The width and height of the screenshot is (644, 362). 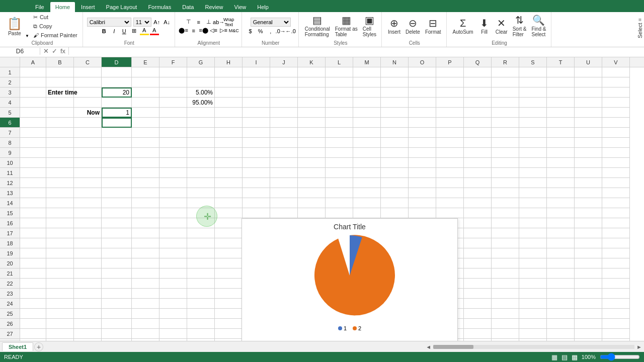 I want to click on increase-indent-button: ▷≡, so click(x=224, y=31).